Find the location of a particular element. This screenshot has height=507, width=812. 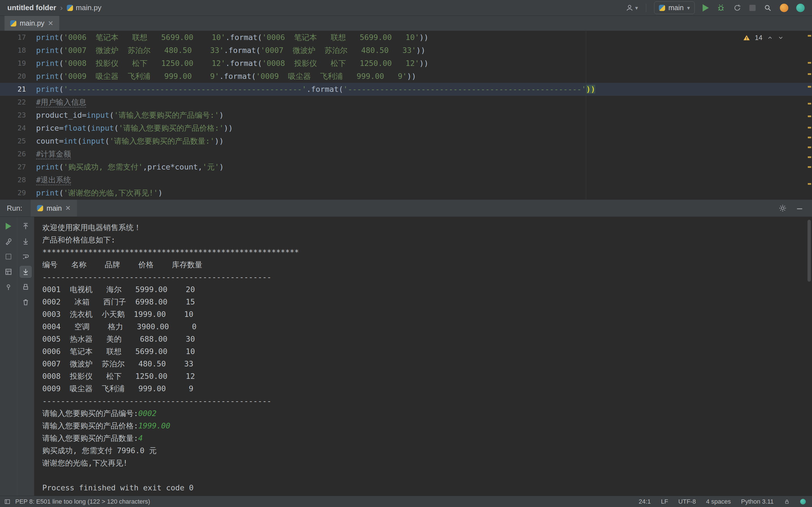

line-separator: LF is located at coordinates (664, 502).